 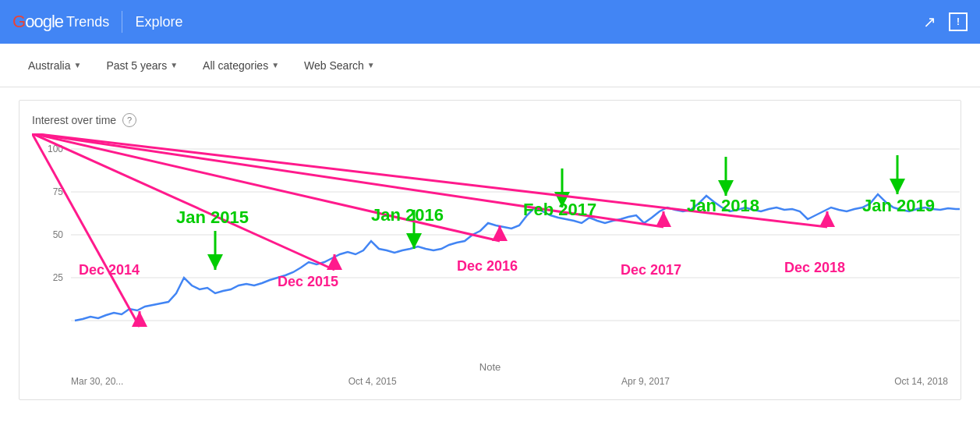 I want to click on app-header: Google Trends Explore ↗ !, so click(x=490, y=22).